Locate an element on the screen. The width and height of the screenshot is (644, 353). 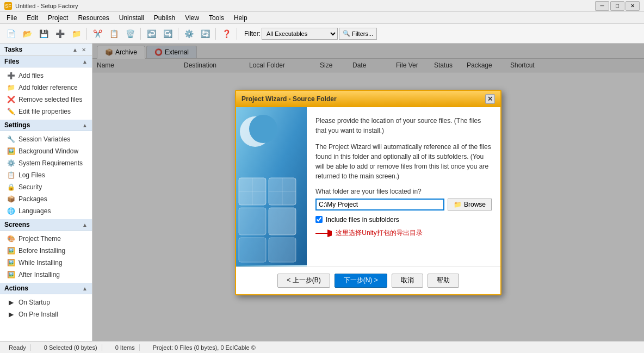
redo-button: ↪️ is located at coordinates (168, 34).